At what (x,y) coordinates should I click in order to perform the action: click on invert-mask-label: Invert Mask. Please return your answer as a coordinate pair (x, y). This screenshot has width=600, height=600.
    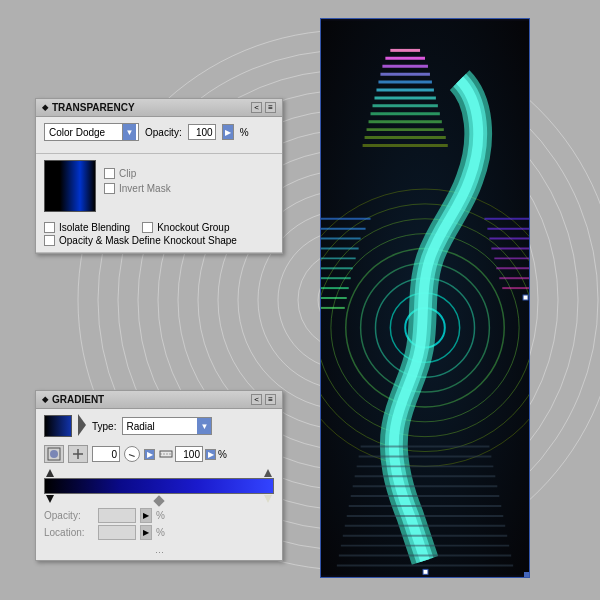
    Looking at the image, I should click on (145, 188).